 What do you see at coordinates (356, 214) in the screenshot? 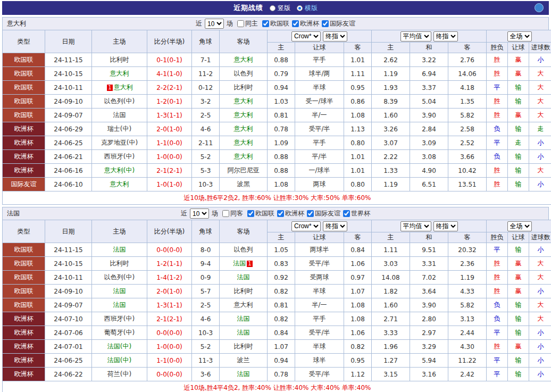
I see `league-filter: 世界杯` at bounding box center [356, 214].